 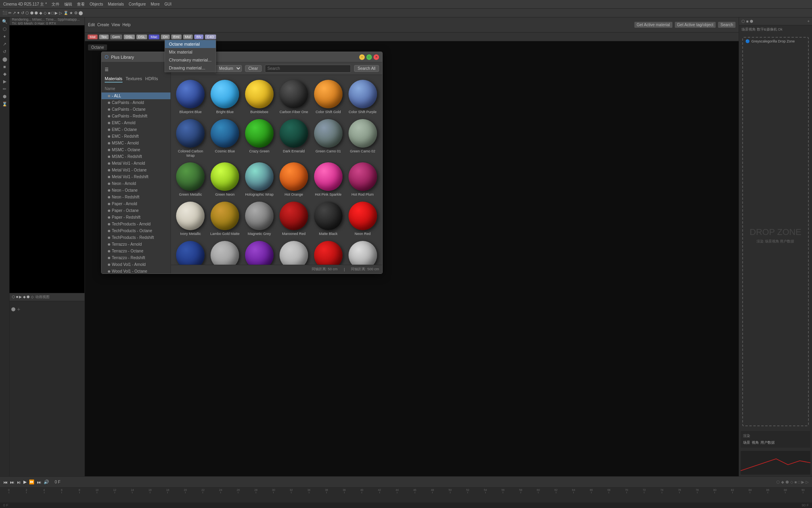 What do you see at coordinates (136, 177) in the screenshot?
I see `sidebar-item-11: Metal Vol1 - Redshift` at bounding box center [136, 177].